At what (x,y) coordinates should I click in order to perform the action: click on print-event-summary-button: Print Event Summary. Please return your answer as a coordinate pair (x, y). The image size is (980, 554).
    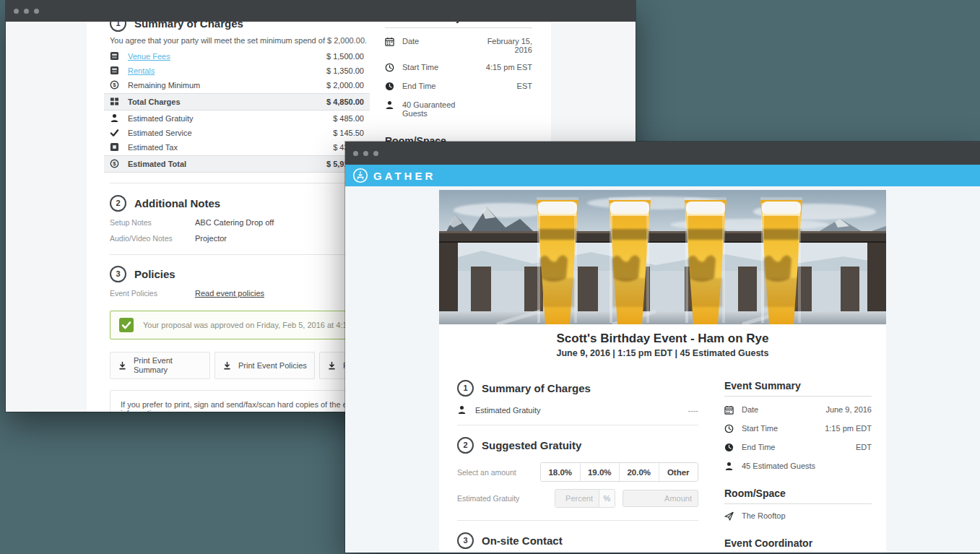
    Looking at the image, I should click on (160, 365).